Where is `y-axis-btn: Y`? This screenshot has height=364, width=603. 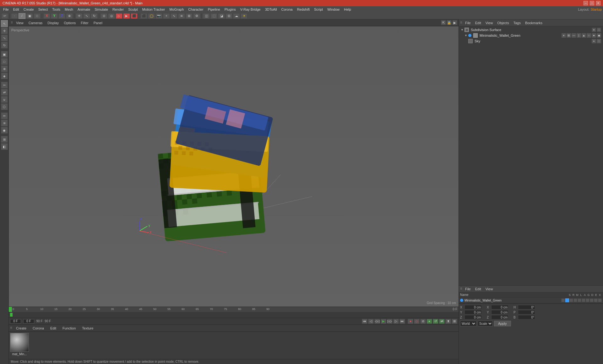
y-axis-btn: Y is located at coordinates (54, 16).